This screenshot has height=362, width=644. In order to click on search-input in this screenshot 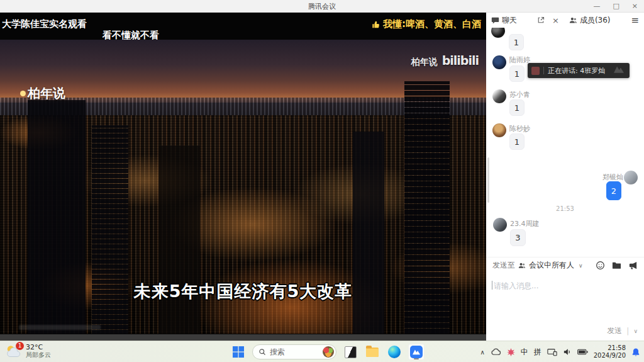, I will do `click(292, 352)`.